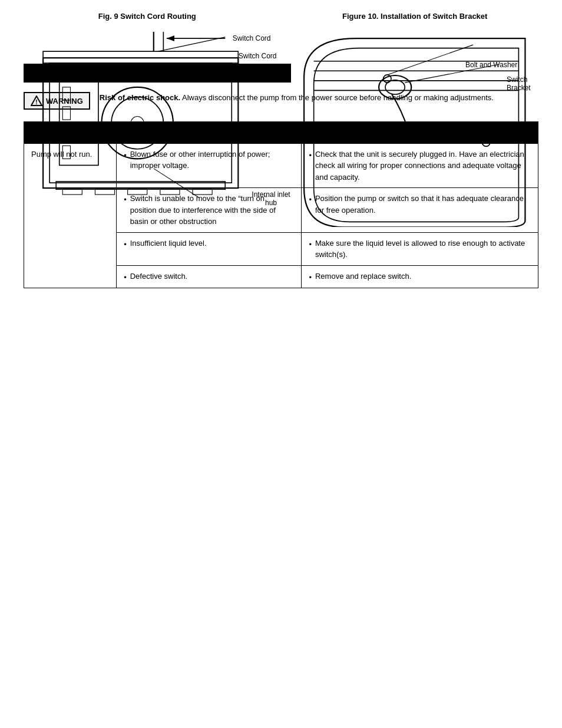 Image resolution: width=562 pixels, height=728 pixels. Describe the element at coordinates (168, 243) in the screenshot. I see `cause-liquid-text: Insufficient liquid level.` at that location.